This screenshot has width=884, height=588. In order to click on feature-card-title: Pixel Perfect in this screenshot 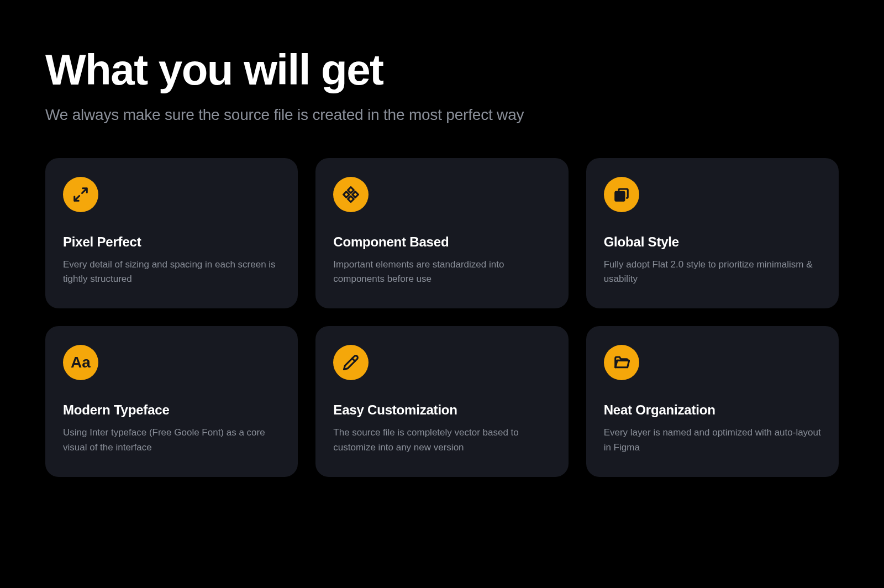, I will do `click(171, 242)`.